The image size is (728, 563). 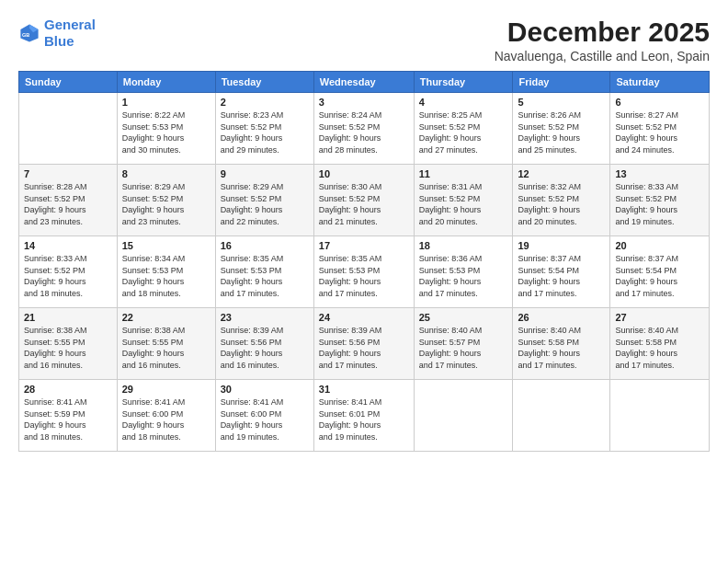 I want to click on calendar-header-wednesday: Wednesday, so click(x=364, y=83).